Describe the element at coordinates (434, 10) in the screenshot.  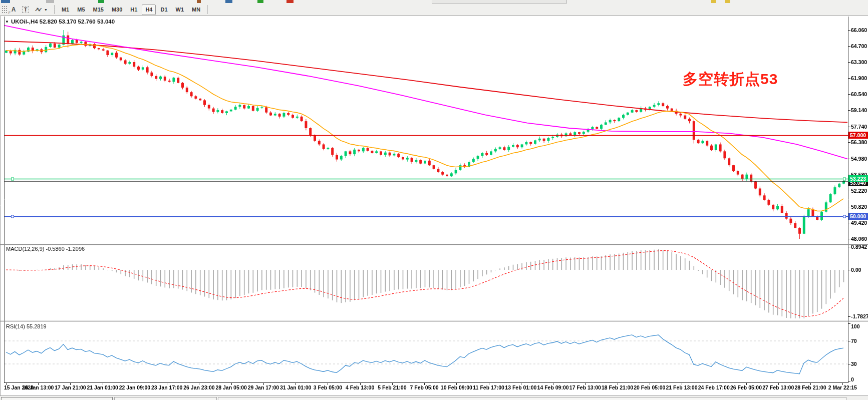
I see `chart-toolbar: F A T ↗↙ ▼ M1M5M15M30H1H4D1W1MN` at that location.